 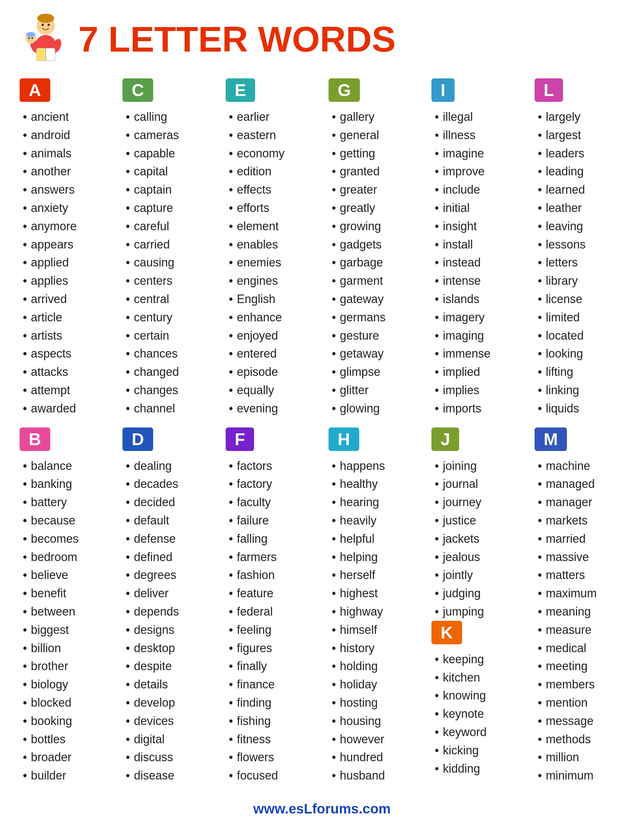 What do you see at coordinates (64, 721) in the screenshot?
I see `list-item: booking` at bounding box center [64, 721].